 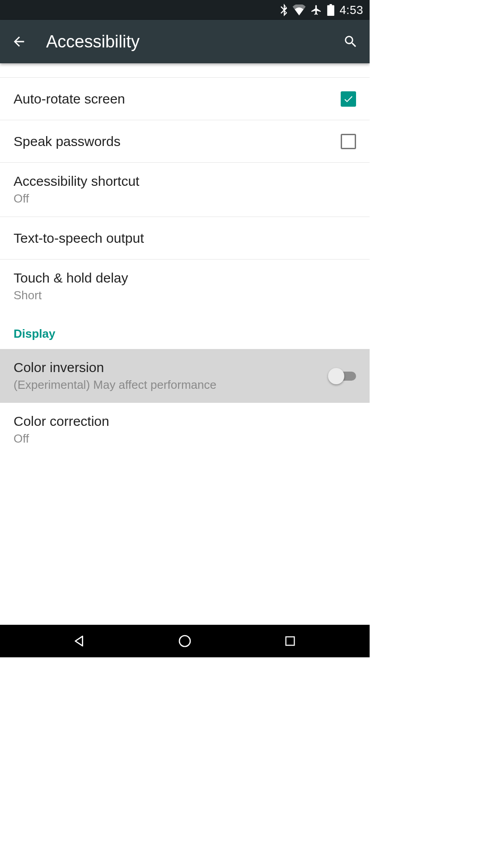 I want to click on airplane-icon, so click(x=316, y=10).